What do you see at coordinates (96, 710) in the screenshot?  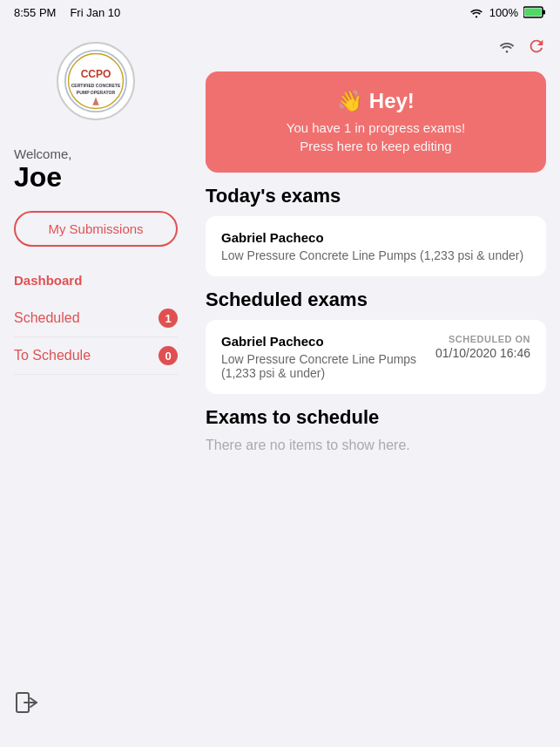 I see `sidebar-footer` at bounding box center [96, 710].